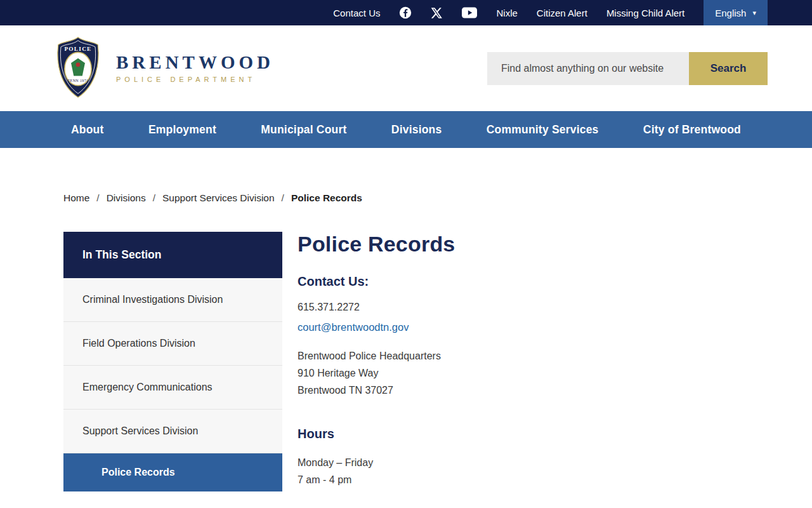  Describe the element at coordinates (506, 13) in the screenshot. I see `nixle-link: Nixle` at that location.